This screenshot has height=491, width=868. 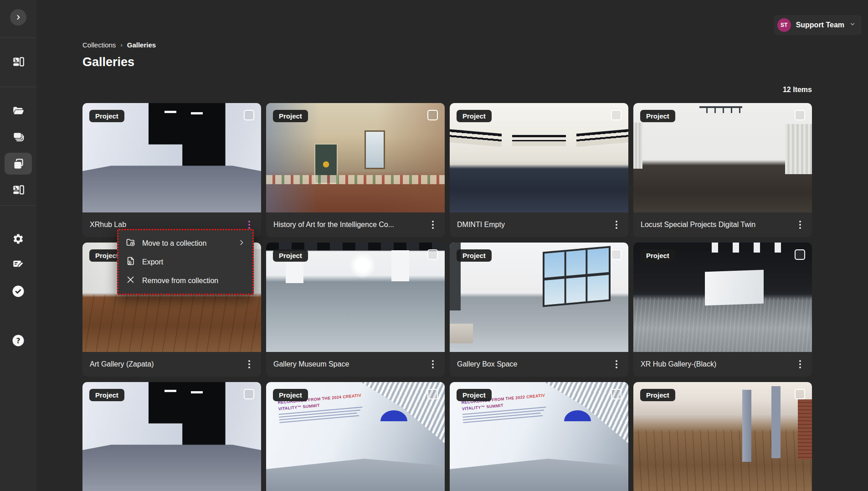 What do you see at coordinates (488, 364) in the screenshot?
I see `card-title: Gallery Box Space` at bounding box center [488, 364].